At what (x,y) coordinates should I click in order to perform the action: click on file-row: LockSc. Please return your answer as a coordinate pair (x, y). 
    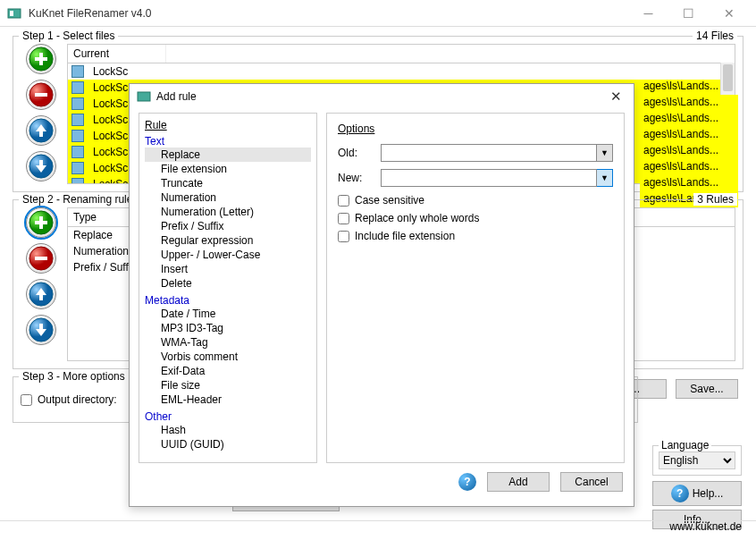
    Looking at the image, I should click on (401, 72).